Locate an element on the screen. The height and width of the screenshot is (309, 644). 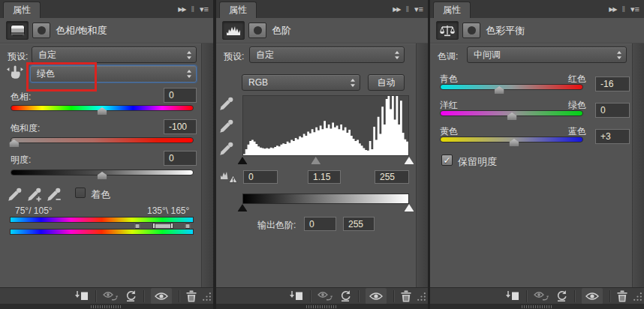
range-falloff-left-handle is located at coordinates (138, 226).